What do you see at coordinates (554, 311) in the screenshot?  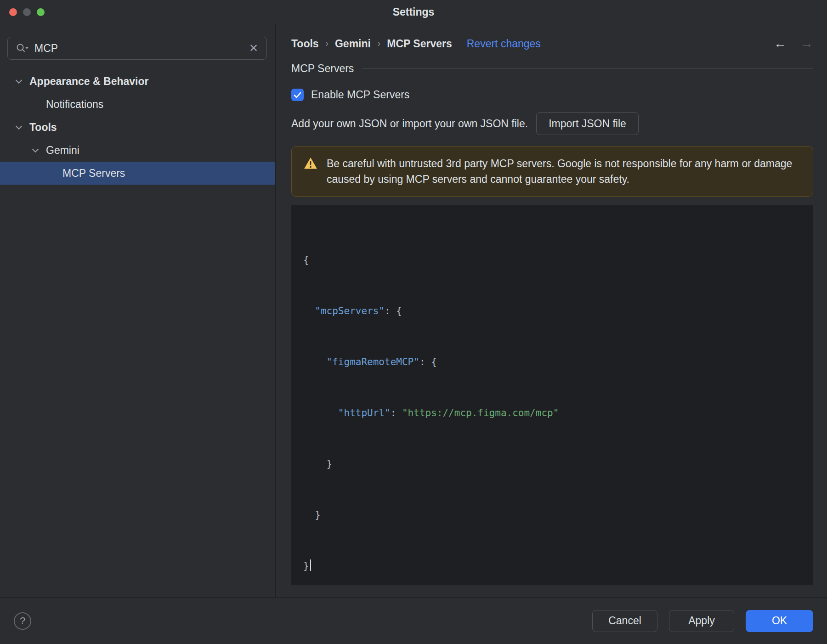 I see `code-line: "mcpServers": {` at bounding box center [554, 311].